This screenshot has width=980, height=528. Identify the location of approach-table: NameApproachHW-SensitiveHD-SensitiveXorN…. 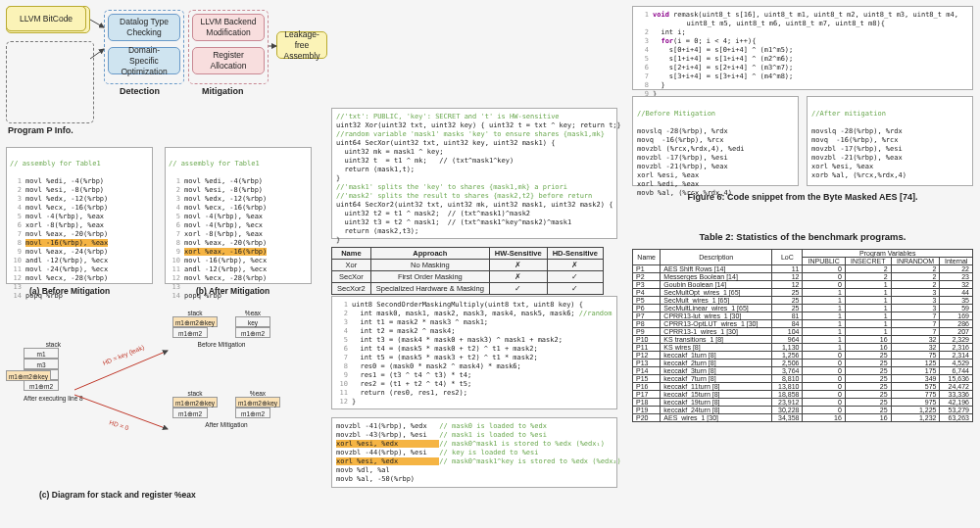
(467, 270).